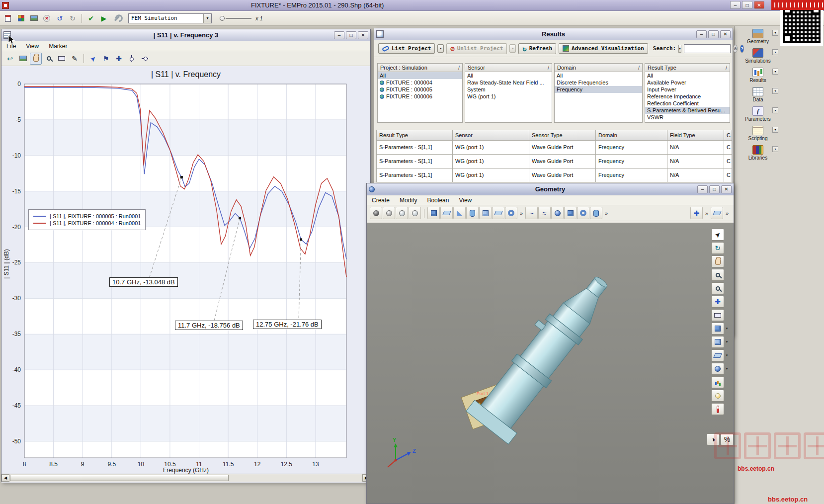 The width and height of the screenshot is (824, 504). Describe the element at coordinates (727, 369) in the screenshot. I see `display-mode-dropdown: ▾` at that location.